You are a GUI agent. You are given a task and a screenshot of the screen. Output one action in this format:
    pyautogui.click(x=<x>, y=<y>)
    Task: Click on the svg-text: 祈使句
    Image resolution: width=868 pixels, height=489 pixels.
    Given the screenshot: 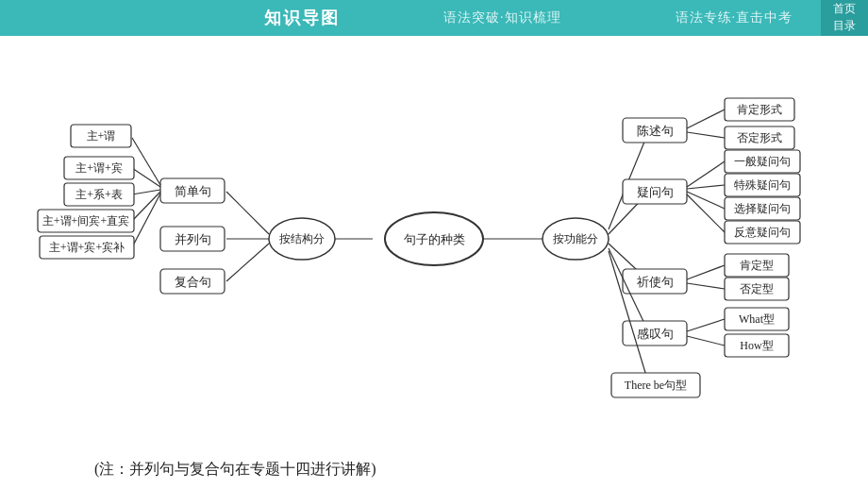 What is the action you would take?
    pyautogui.click(x=655, y=281)
    